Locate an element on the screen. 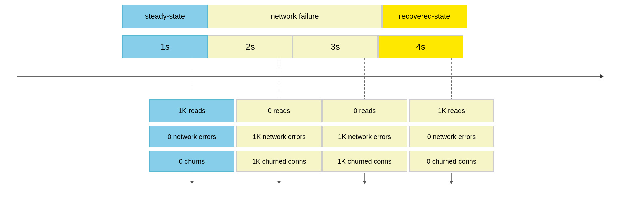 The image size is (644, 211). time-2s-box: 2s is located at coordinates (250, 47).